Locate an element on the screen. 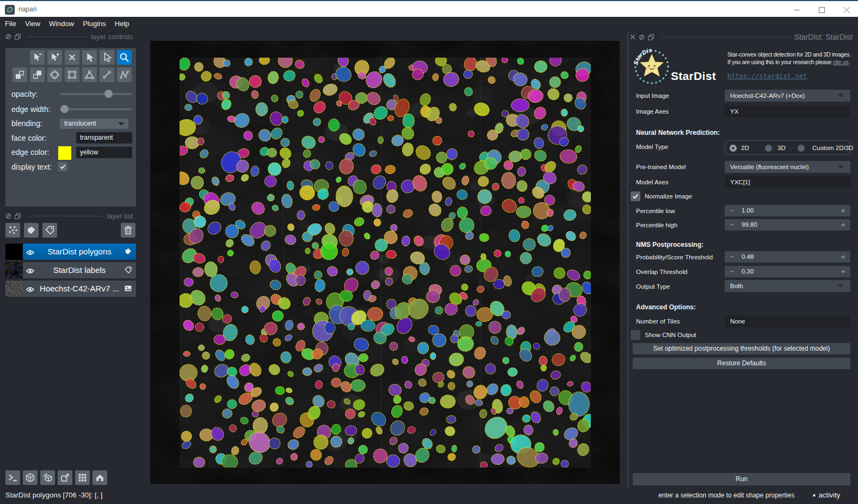  tool-transpose-dimensions is located at coordinates (65, 477).